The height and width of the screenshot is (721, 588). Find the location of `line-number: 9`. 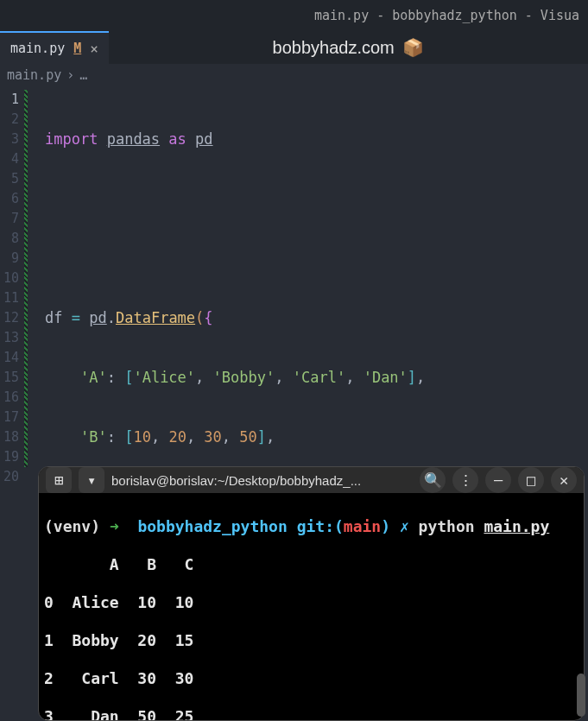

line-number: 9 is located at coordinates (9, 259).